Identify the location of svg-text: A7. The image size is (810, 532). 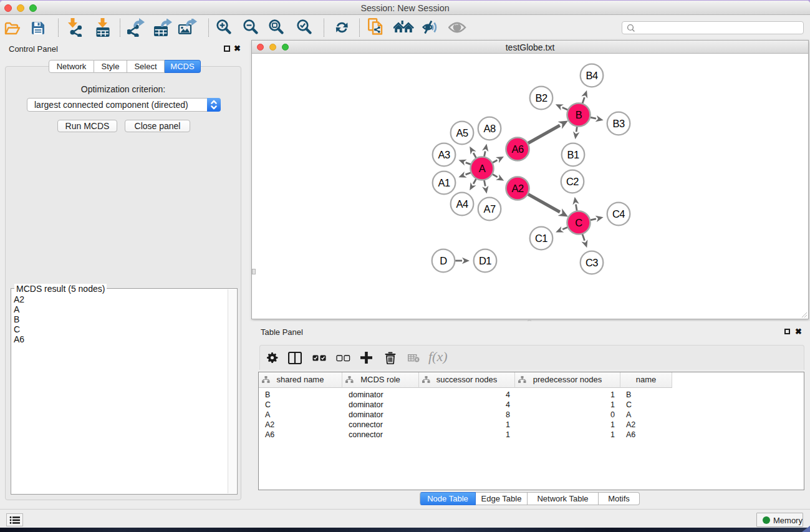
(489, 209).